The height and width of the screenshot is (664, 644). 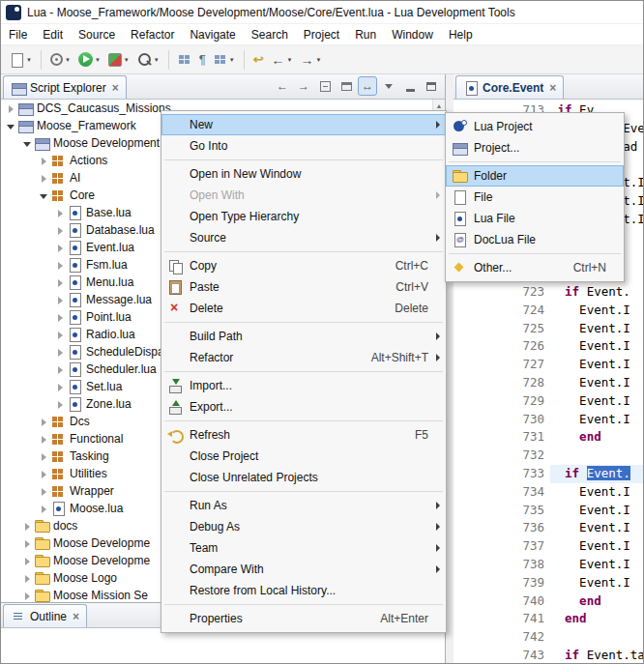 I want to click on submenu-item-lua-file: Lua File, so click(x=535, y=218).